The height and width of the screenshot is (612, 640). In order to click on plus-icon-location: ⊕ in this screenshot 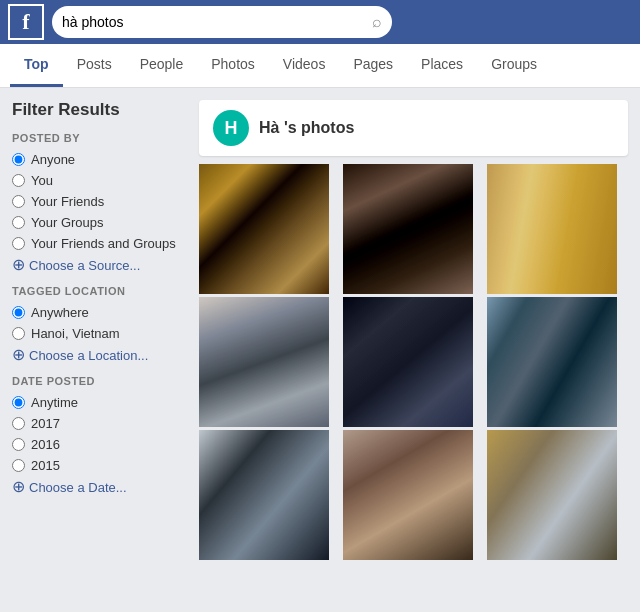, I will do `click(18, 355)`.